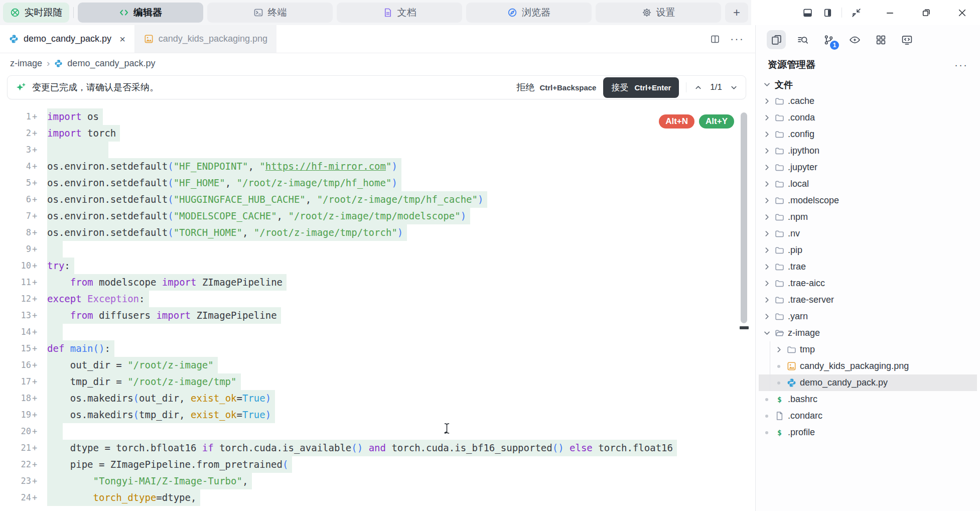 This screenshot has height=511, width=980. What do you see at coordinates (868, 217) in the screenshot?
I see `tree-item-.npm: .npm` at bounding box center [868, 217].